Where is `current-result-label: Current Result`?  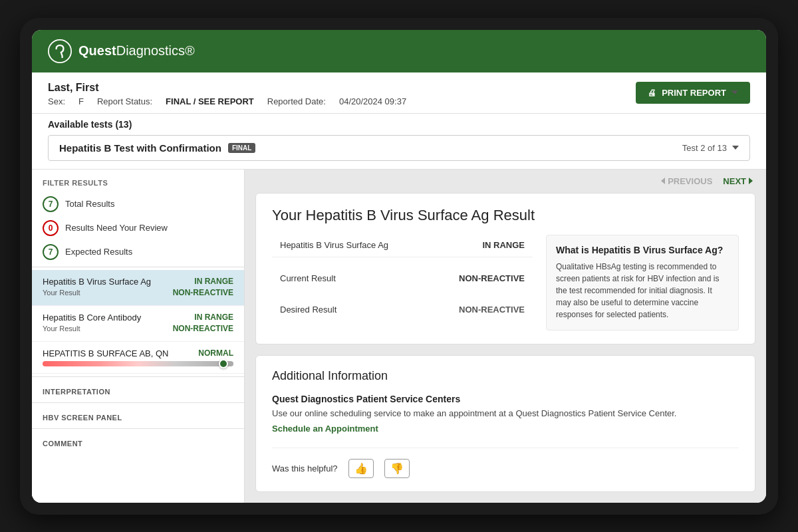
current-result-label: Current Result is located at coordinates (344, 278).